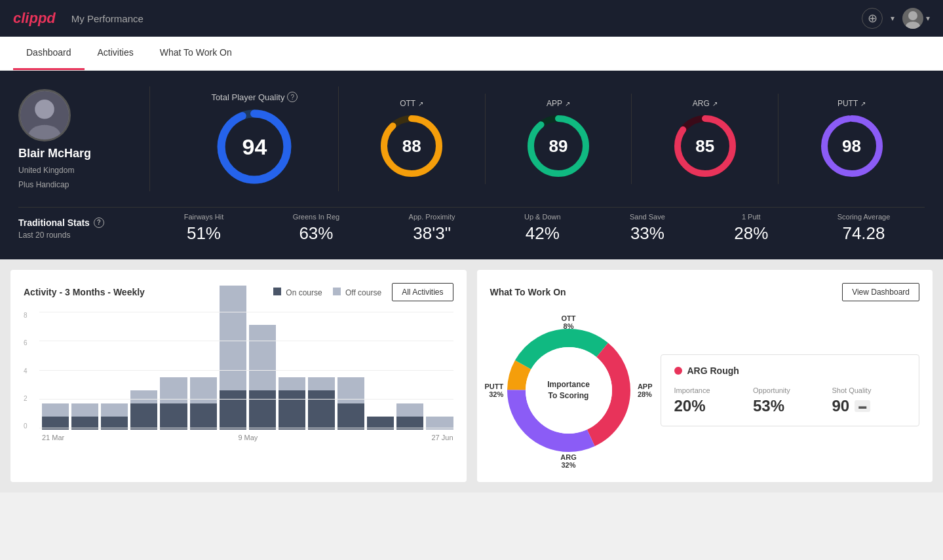 This screenshot has height=560, width=943. I want to click on ott-gauge: 88, so click(412, 146).